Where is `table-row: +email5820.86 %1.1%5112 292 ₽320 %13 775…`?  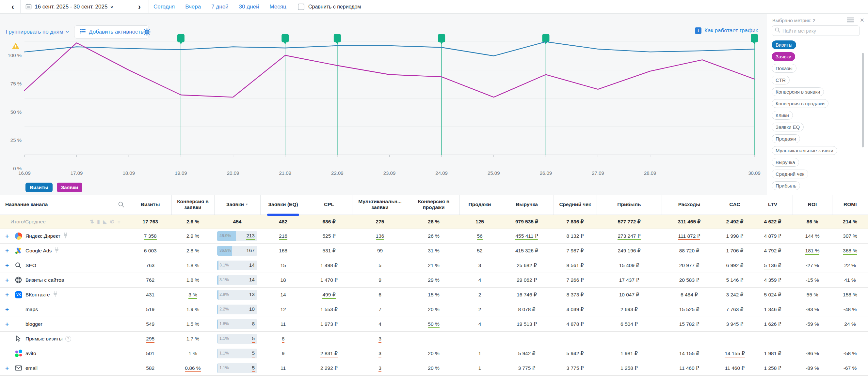
table-row: +email5820.86 %1.1%5112 292 ₽320 %13 775… is located at coordinates (434, 368).